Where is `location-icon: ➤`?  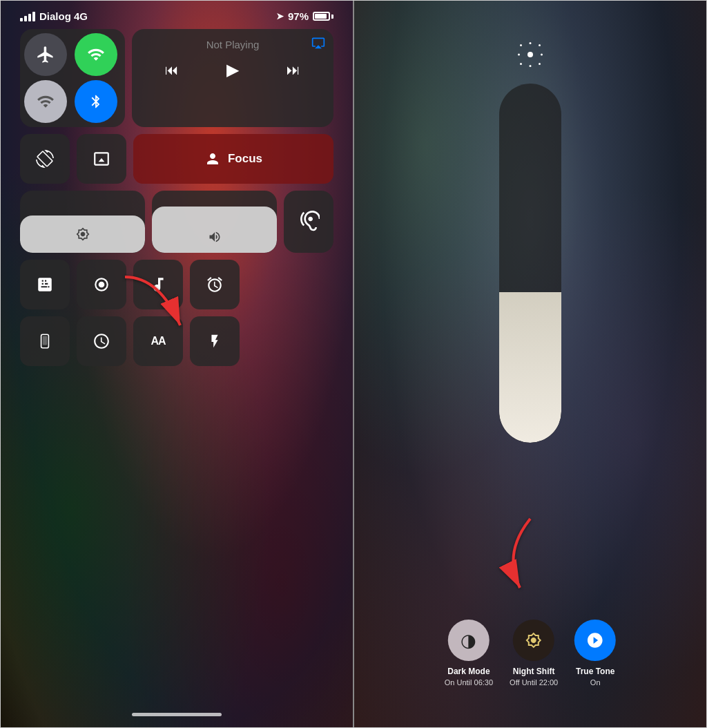
location-icon: ➤ is located at coordinates (280, 17).